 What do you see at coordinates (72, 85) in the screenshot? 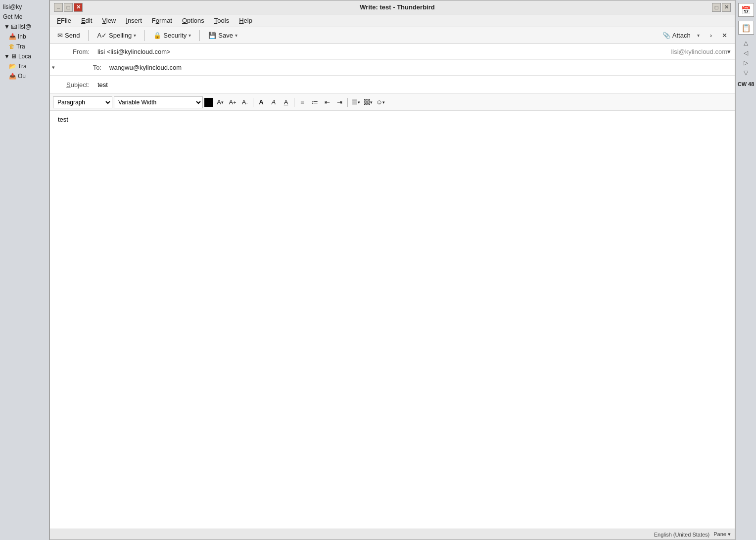
I see `subject-label: Subject:` at bounding box center [72, 85].